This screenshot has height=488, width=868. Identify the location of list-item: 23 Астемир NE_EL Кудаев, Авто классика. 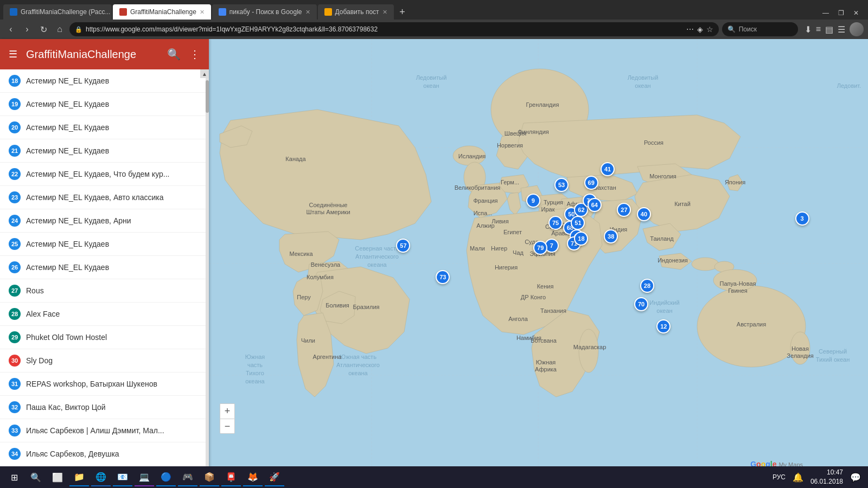
(104, 197).